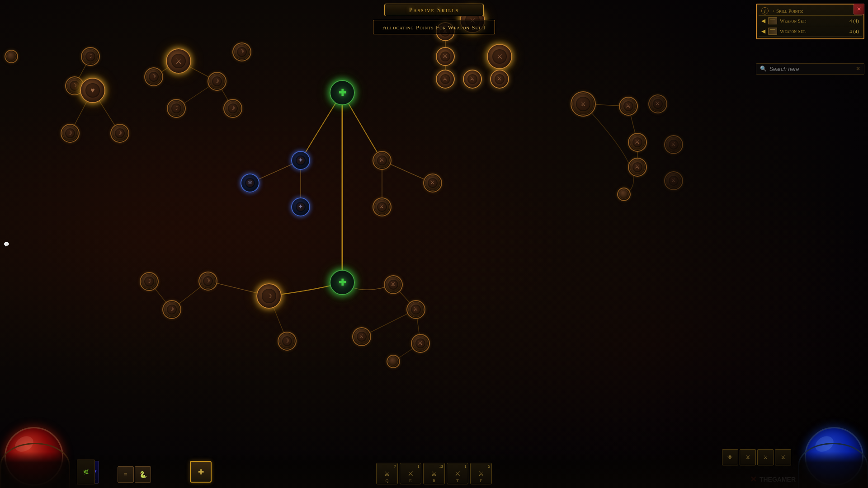 Image resolution: width=868 pixels, height=488 pixels. I want to click on skill-node-tr-2: ⚔, so click(500, 56).